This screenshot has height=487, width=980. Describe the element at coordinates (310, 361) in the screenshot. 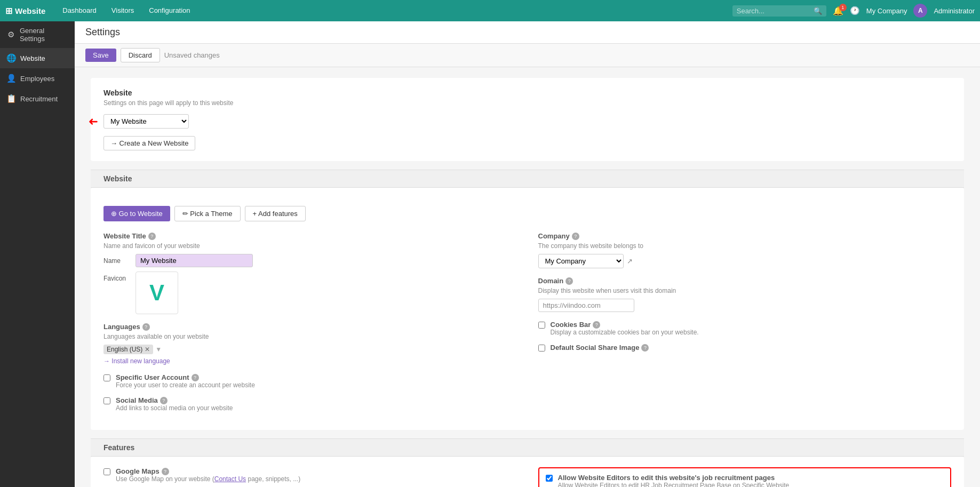

I see `install-new-language-link: → Install new language` at that location.